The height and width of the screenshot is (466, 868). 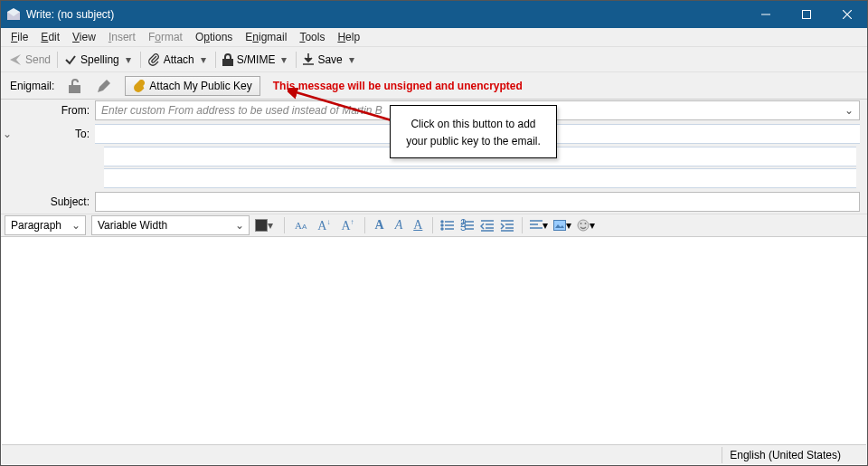 What do you see at coordinates (33, 86) in the screenshot?
I see `enigmail-label: Enigmail:` at bounding box center [33, 86].